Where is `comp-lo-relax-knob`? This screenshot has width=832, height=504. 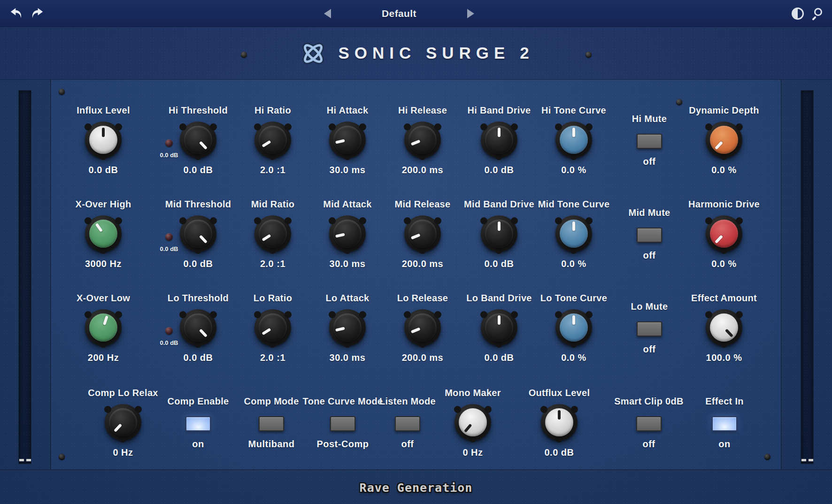
comp-lo-relax-knob is located at coordinates (123, 422).